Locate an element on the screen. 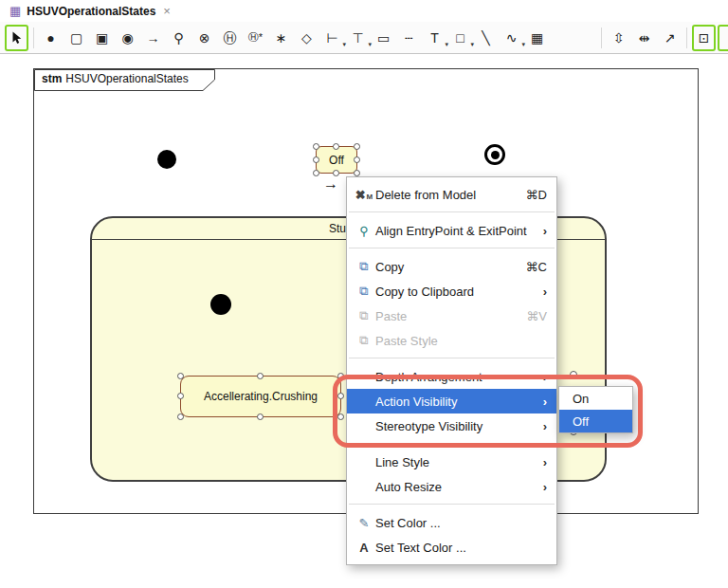 Image resolution: width=728 pixels, height=588 pixels. state-label: Off is located at coordinates (337, 160).